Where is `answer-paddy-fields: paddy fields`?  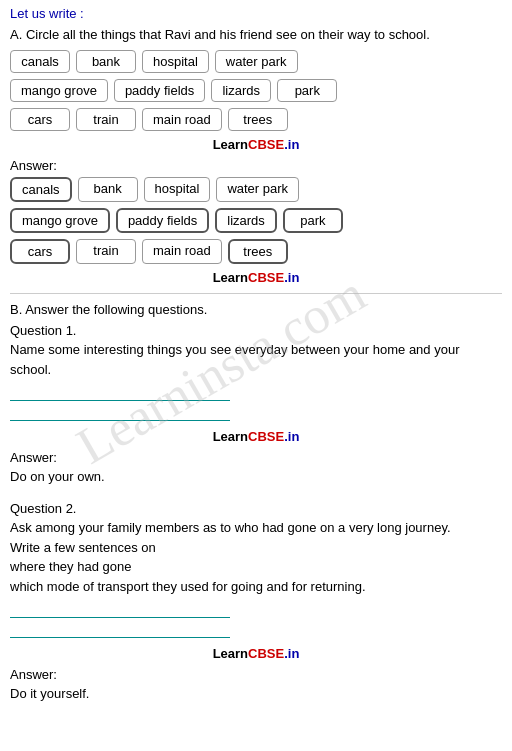 answer-paddy-fields: paddy fields is located at coordinates (162, 220).